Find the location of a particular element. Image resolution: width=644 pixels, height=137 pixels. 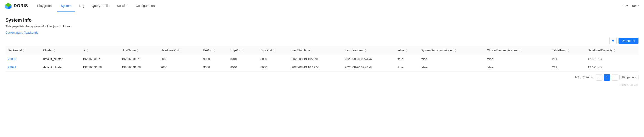

page-desc-suffix: in Linux. is located at coordinates (65, 26).